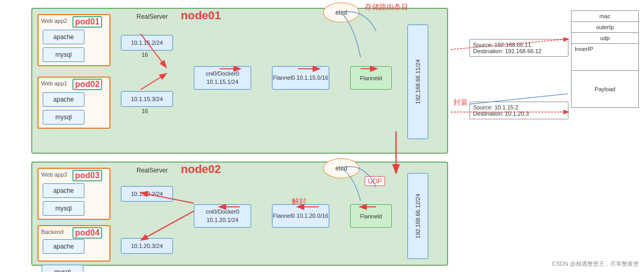 Image resolution: width=644 pixels, height=272 pixels. Describe the element at coordinates (147, 99) in the screenshot. I see `pod02-veth-ip: 10.1.15.3/24` at that location.